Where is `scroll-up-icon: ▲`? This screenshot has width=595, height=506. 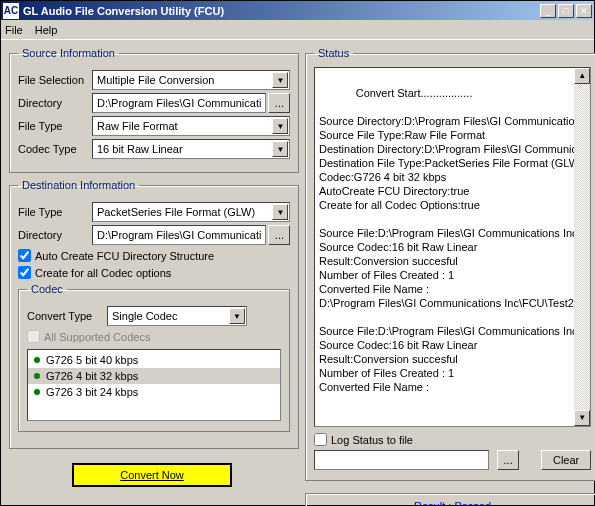
scroll-up-icon: ▲ is located at coordinates (582, 76).